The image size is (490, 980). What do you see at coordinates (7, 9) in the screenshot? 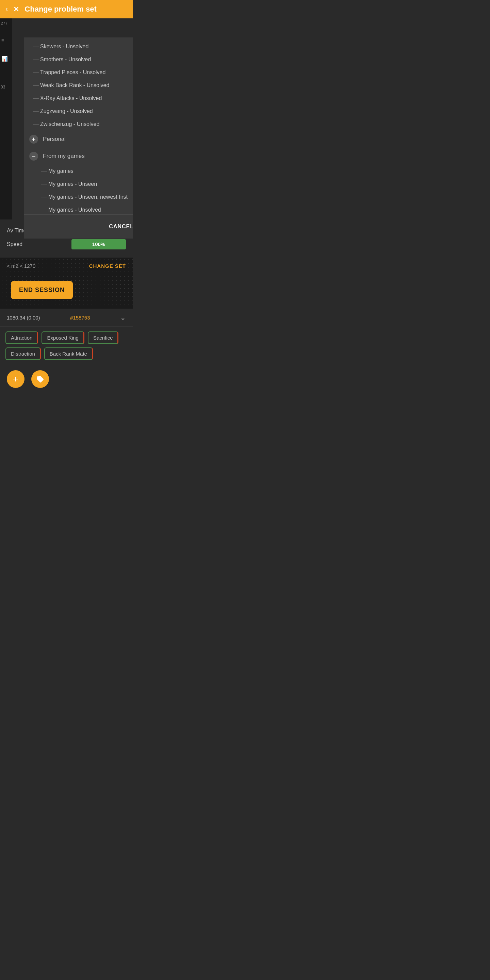
I see `back-button: ‹` at bounding box center [7, 9].